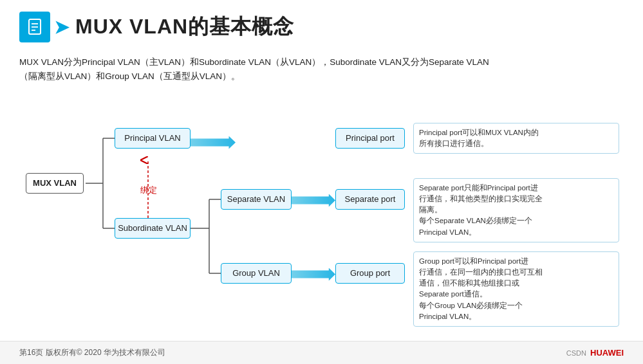 The height and width of the screenshot is (364, 643). What do you see at coordinates (35, 27) in the screenshot?
I see `document-icon` at bounding box center [35, 27].